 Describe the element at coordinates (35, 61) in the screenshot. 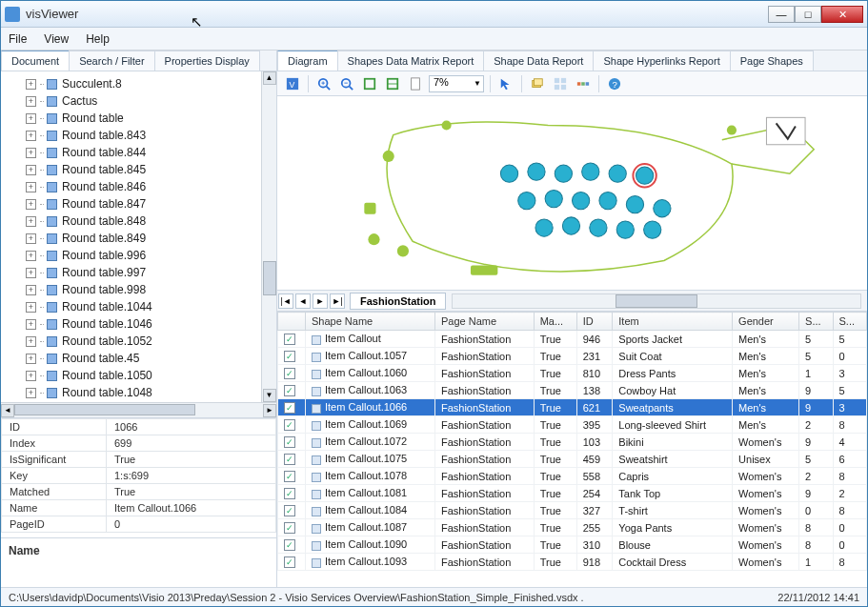

I see `tab-document: Document` at that location.